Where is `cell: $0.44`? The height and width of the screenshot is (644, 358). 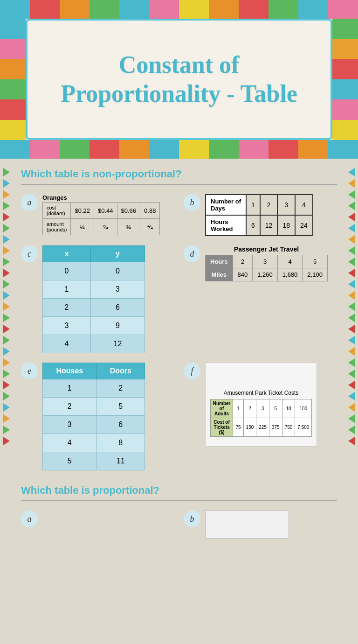 cell: $0.44 is located at coordinates (105, 211).